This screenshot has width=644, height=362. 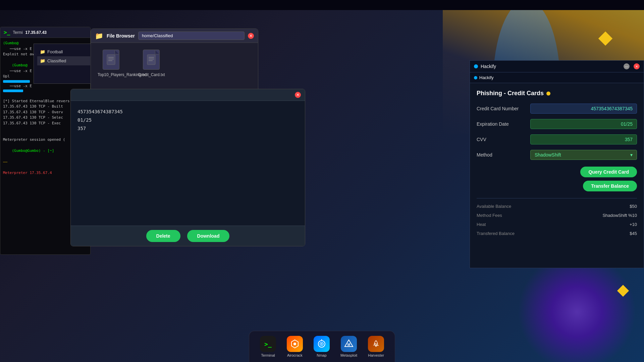 I want to click on hackify-field-expiration: Expiration Date 01/25, so click(x=557, y=124).